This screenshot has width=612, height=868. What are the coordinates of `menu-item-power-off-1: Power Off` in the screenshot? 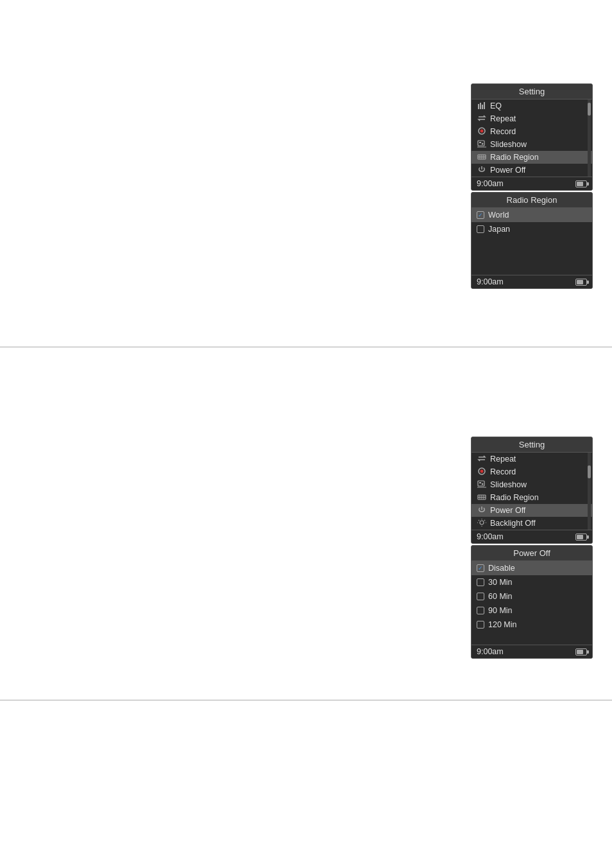 It's located at (532, 170).